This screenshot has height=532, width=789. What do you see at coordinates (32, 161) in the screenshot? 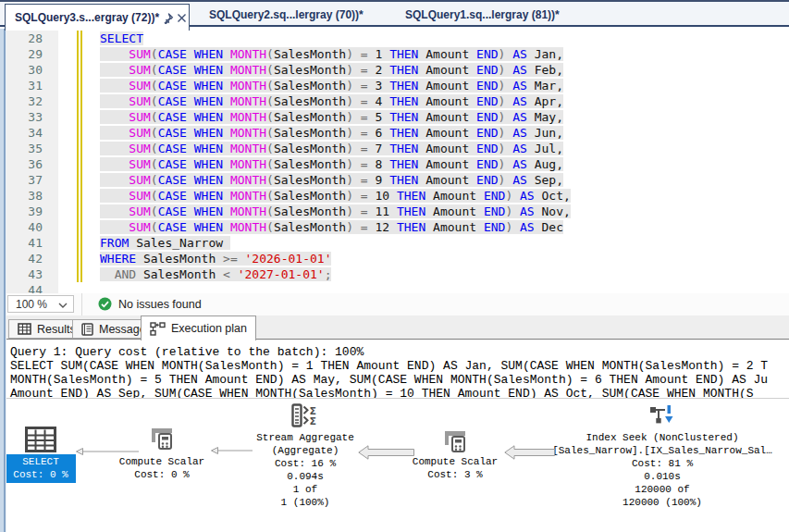
I see `line-number-gutter: 2829303132333435363738394041424344` at bounding box center [32, 161].